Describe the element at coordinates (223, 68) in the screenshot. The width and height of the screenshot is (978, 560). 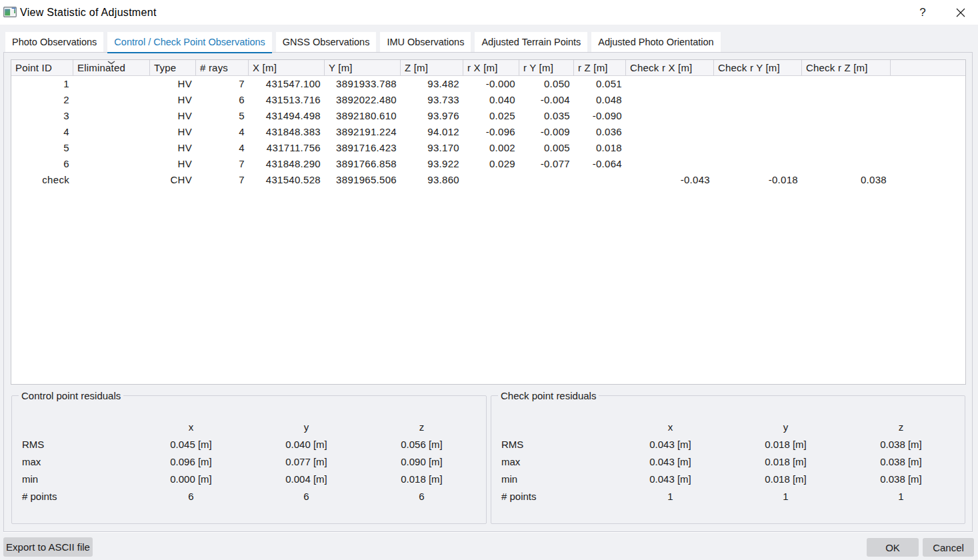
I see `column-header-rays: # rays` at that location.